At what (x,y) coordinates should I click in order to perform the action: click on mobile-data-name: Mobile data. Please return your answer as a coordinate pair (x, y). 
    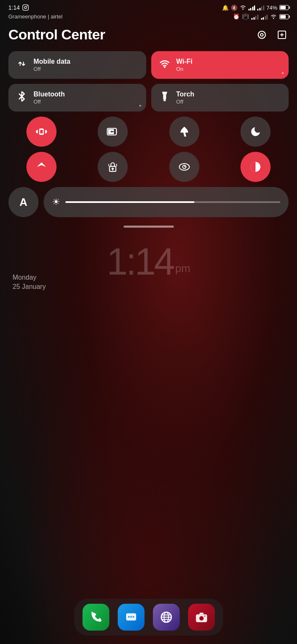
    Looking at the image, I should click on (52, 62).